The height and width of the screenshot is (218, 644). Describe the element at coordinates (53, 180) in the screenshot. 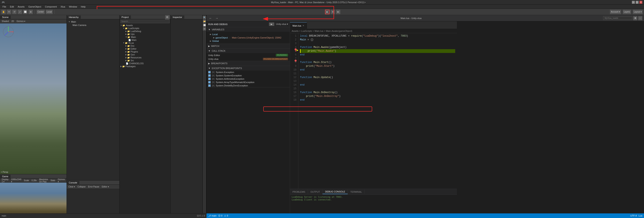

I see `stats-btn: Stats` at that location.